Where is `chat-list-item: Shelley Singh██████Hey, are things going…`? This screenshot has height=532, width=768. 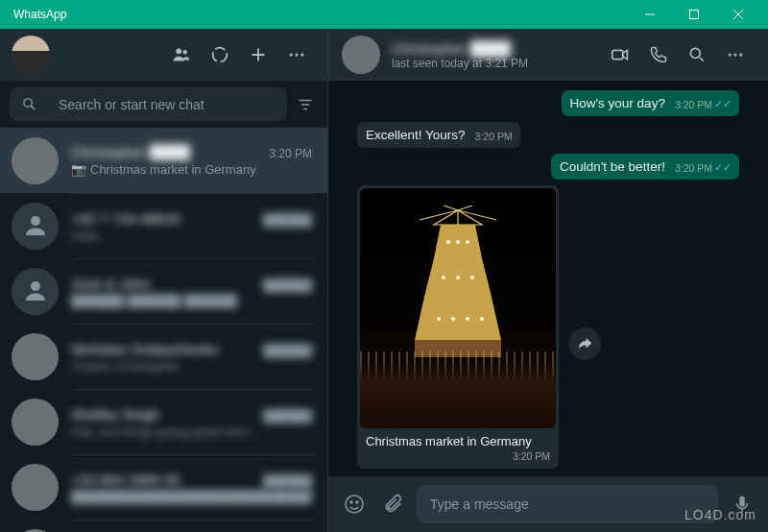
chat-list-item: Shelley Singh██████Hey, are things going… is located at coordinates (163, 422).